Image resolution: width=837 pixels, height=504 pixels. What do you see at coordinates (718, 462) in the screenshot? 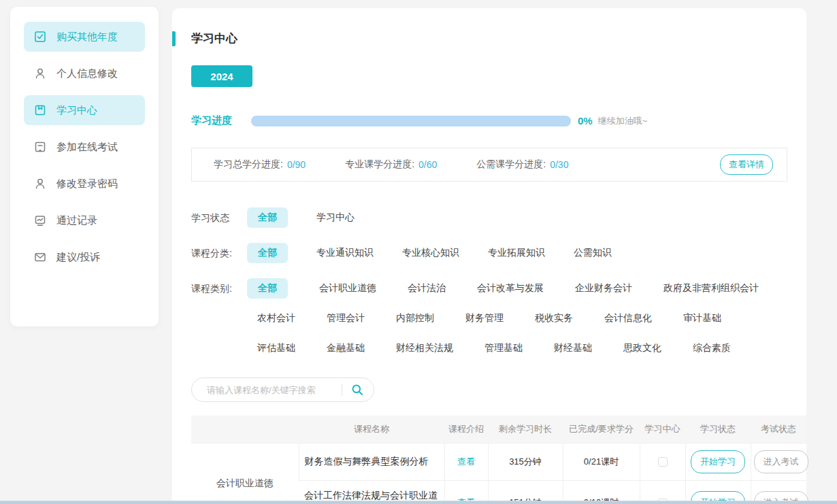
I see `start-study-button: 开始学习` at bounding box center [718, 462].